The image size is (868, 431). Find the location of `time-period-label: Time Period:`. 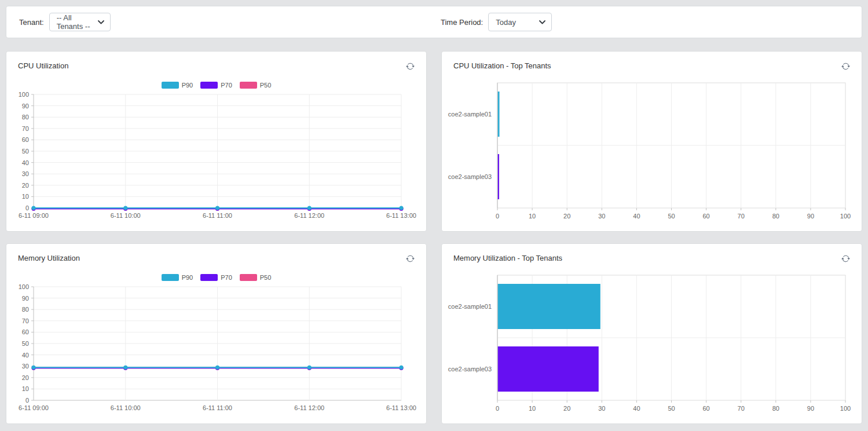

time-period-label: Time Period: is located at coordinates (462, 22).